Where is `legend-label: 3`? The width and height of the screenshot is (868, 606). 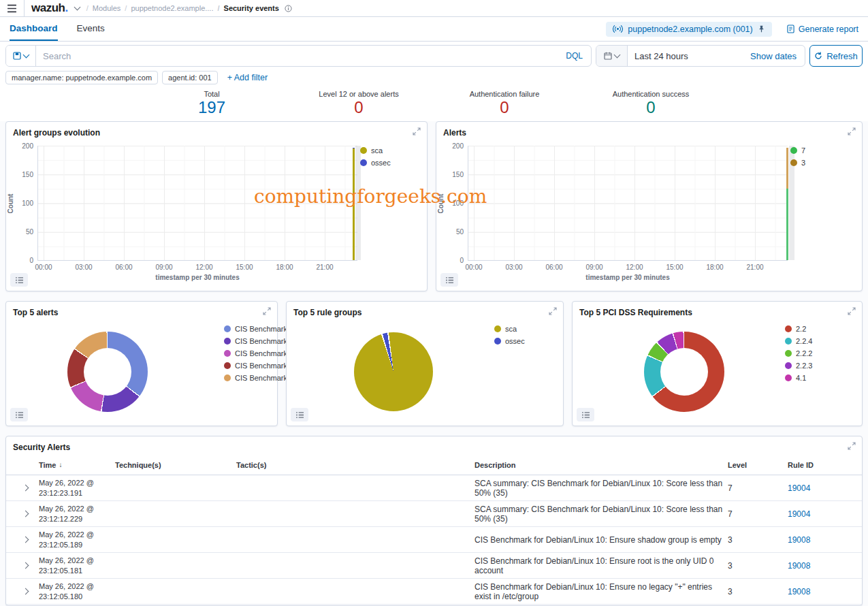 legend-label: 3 is located at coordinates (803, 163).